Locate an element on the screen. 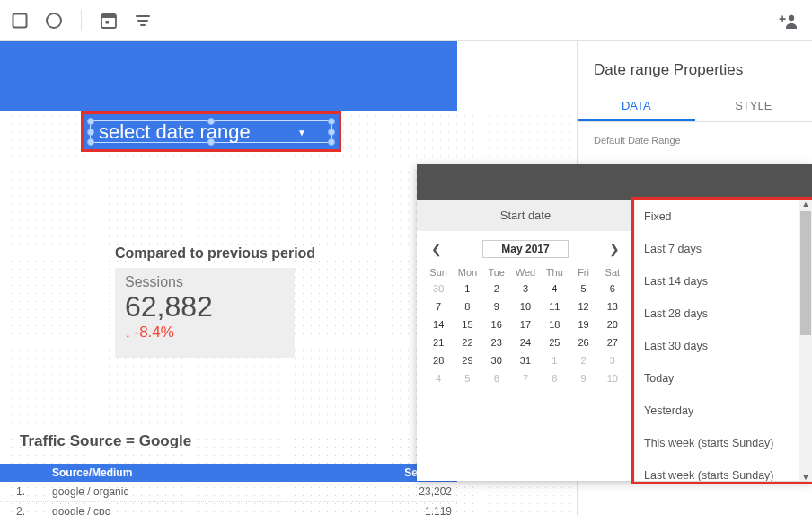 This screenshot has width=812, height=515. range-option: Yesterday is located at coordinates (724, 411).